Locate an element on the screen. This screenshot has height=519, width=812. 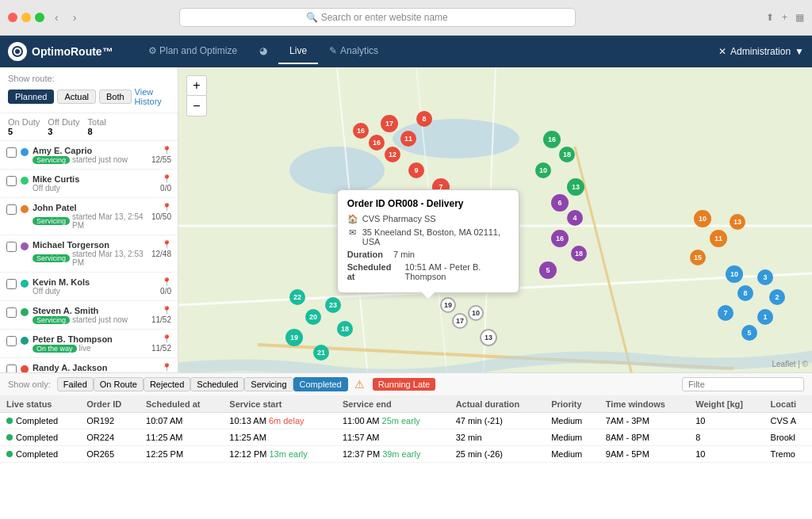
filter-servicing-button: Servicing is located at coordinates (268, 384).